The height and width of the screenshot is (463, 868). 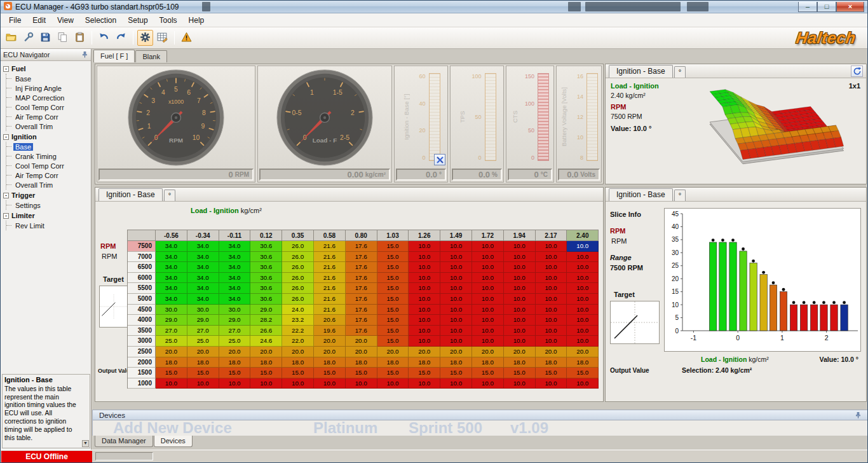 What do you see at coordinates (298, 289) in the screenshot?
I see `map-cell-r4-c4: 26.0` at bounding box center [298, 289].